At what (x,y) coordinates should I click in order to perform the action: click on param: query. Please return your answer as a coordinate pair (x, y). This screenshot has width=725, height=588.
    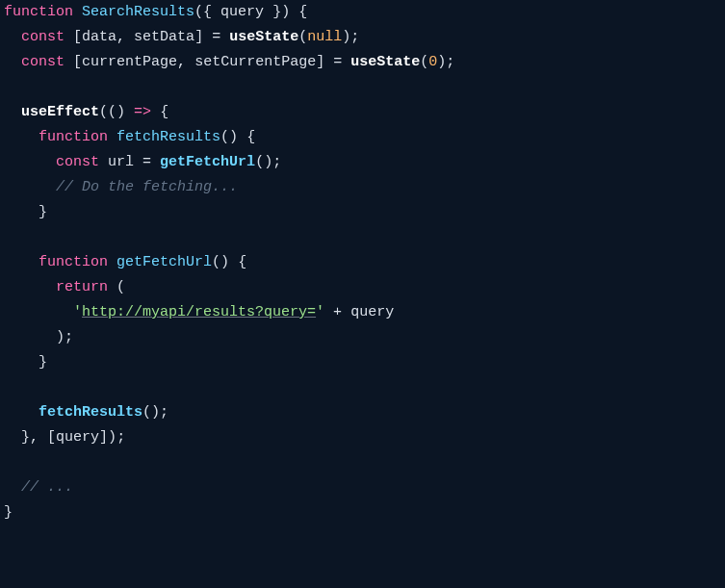
    Looking at the image, I should click on (243, 12).